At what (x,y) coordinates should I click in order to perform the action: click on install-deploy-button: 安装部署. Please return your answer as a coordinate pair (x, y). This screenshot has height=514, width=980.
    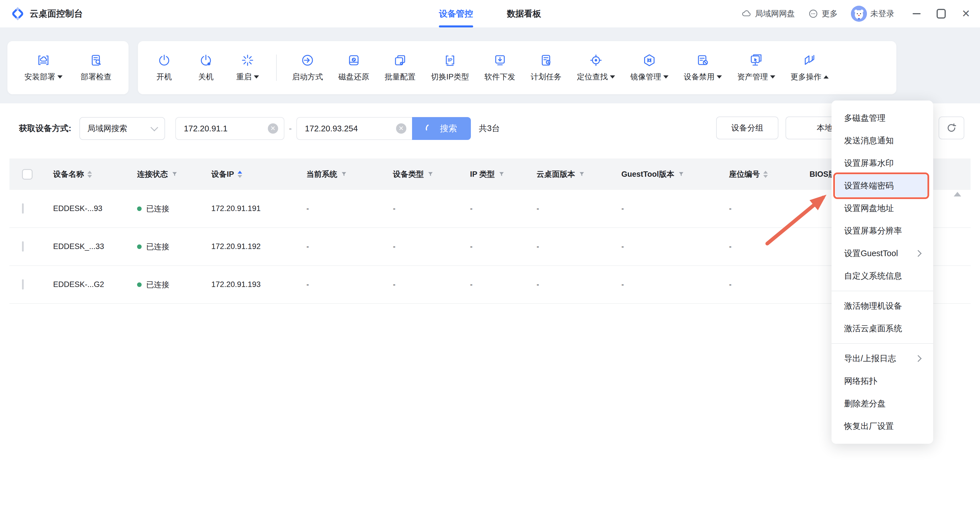
    Looking at the image, I should click on (43, 68).